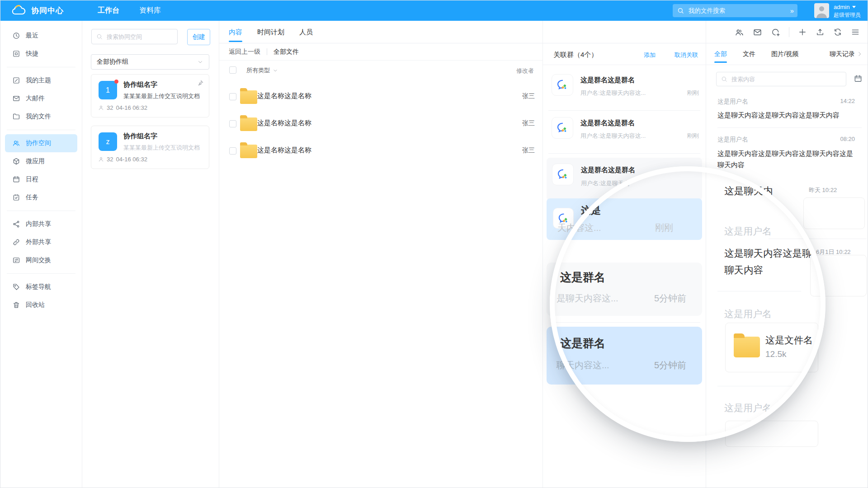  Describe the element at coordinates (262, 70) in the screenshot. I see `type-filter-dropdown: 所有类型` at that location.